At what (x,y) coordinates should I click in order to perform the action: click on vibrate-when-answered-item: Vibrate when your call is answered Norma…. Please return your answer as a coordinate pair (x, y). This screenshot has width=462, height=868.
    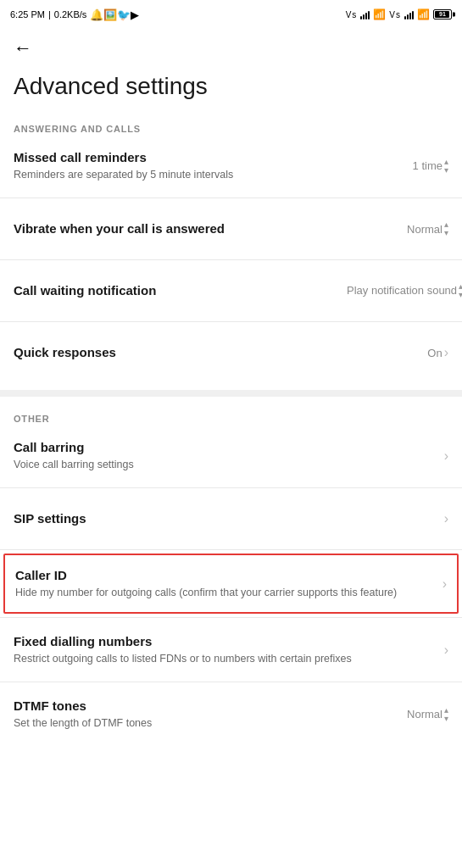
    Looking at the image, I should click on (231, 229).